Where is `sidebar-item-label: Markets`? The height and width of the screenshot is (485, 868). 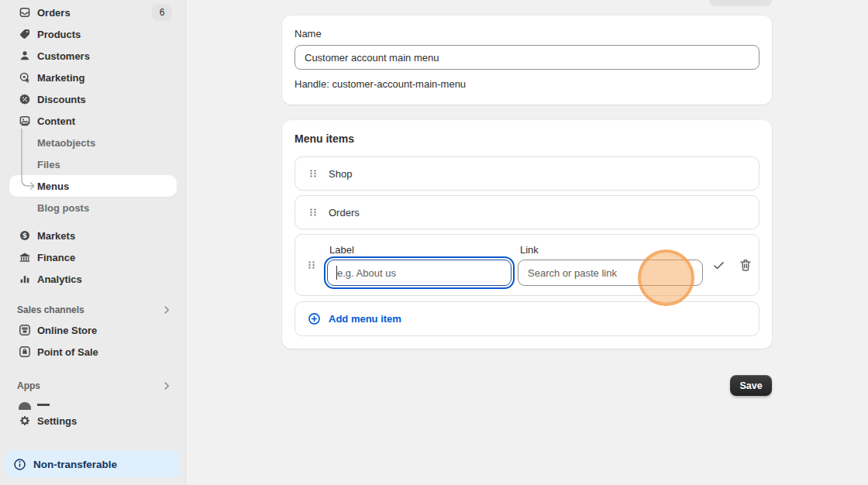
sidebar-item-label: Markets is located at coordinates (56, 236).